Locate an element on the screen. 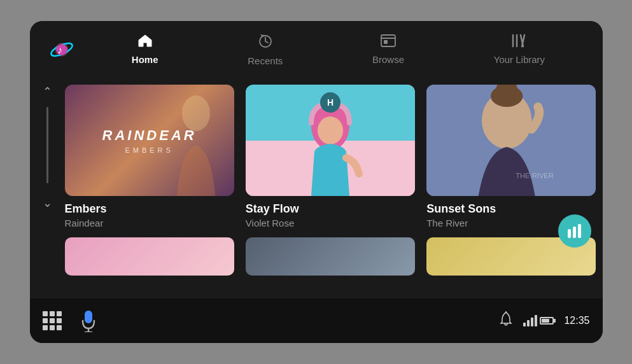  card-sunsetsons-image: THE RIVER is located at coordinates (511, 140).